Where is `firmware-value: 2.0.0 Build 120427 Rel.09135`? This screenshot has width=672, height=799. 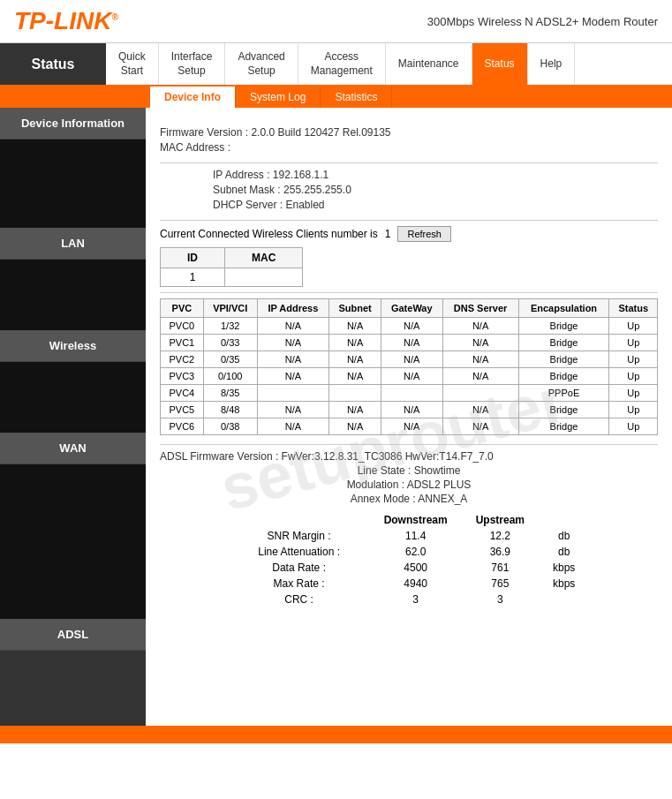
firmware-value: 2.0.0 Build 120427 Rel.09135 is located at coordinates (321, 132).